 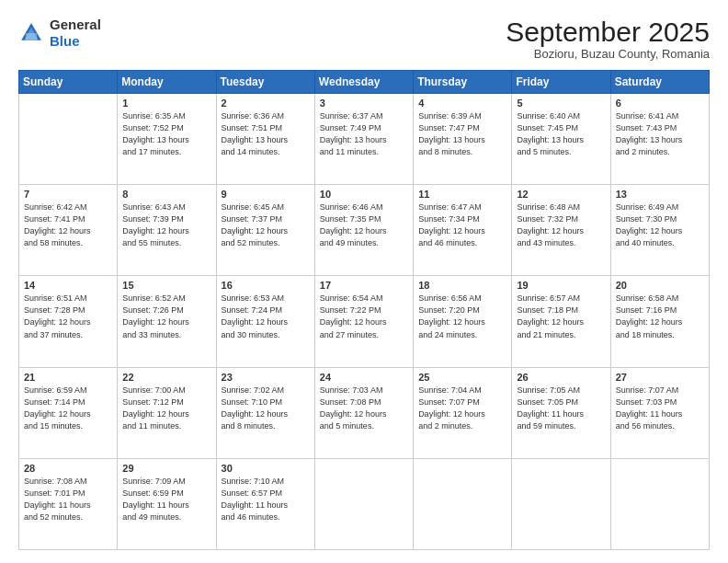 I want to click on day-number: 11, so click(x=462, y=194).